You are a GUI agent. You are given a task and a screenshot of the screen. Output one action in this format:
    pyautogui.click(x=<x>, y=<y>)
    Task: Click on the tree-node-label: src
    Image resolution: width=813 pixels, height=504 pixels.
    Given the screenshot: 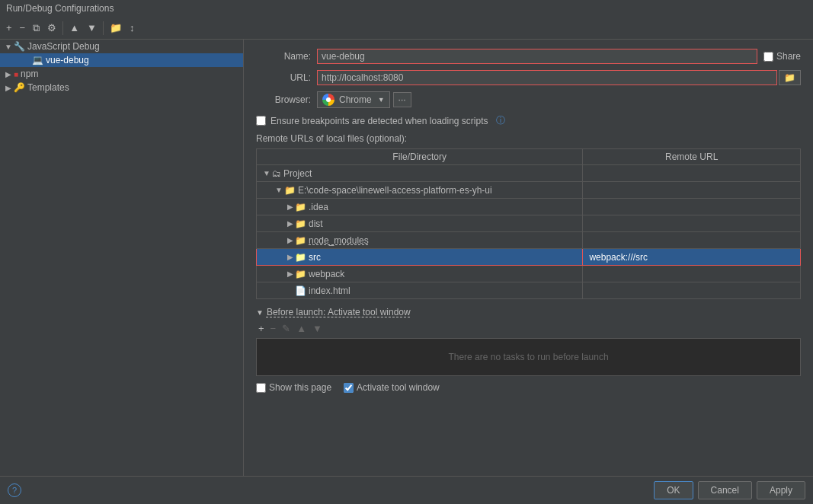 What is the action you would take?
    pyautogui.click(x=315, y=257)
    